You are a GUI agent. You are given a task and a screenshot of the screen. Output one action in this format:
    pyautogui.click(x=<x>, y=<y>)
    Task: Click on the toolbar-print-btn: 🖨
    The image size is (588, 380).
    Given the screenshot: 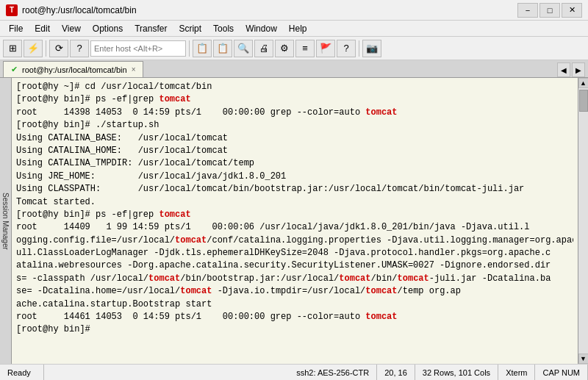 What is the action you would take?
    pyautogui.click(x=264, y=49)
    